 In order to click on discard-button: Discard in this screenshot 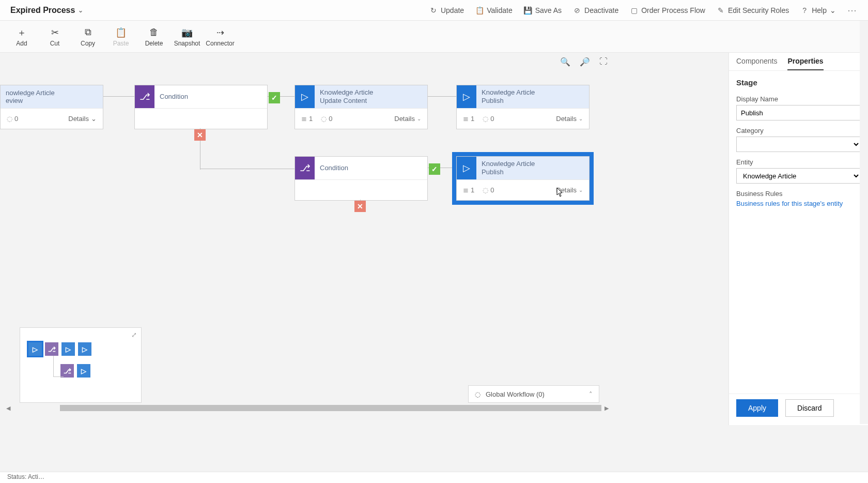, I will do `click(809, 408)`.